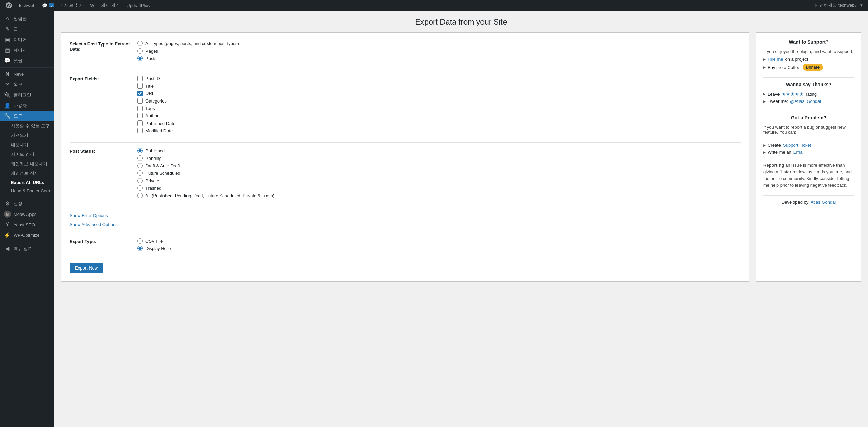 This screenshot has height=427, width=868. Describe the element at coordinates (20, 50) in the screenshot. I see `sidebar-label-pages: 페이지` at that location.